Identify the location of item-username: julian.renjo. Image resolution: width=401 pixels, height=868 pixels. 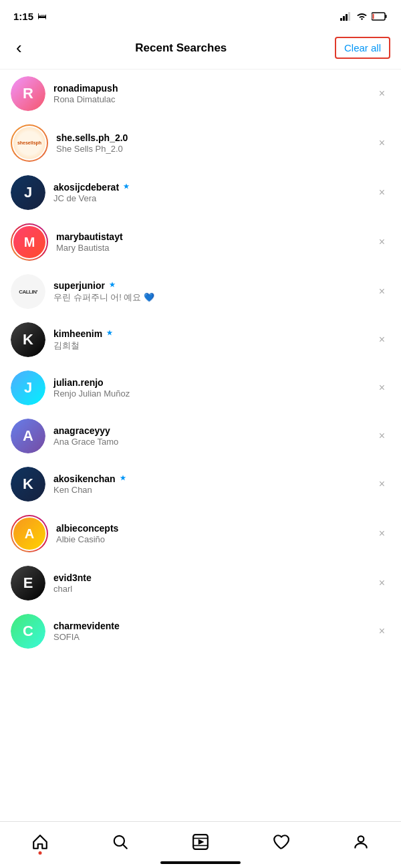
(214, 383).